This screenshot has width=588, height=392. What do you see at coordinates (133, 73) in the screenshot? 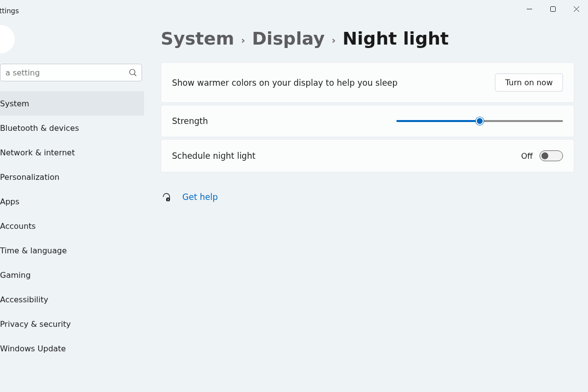
I see `search-icon` at bounding box center [133, 73].